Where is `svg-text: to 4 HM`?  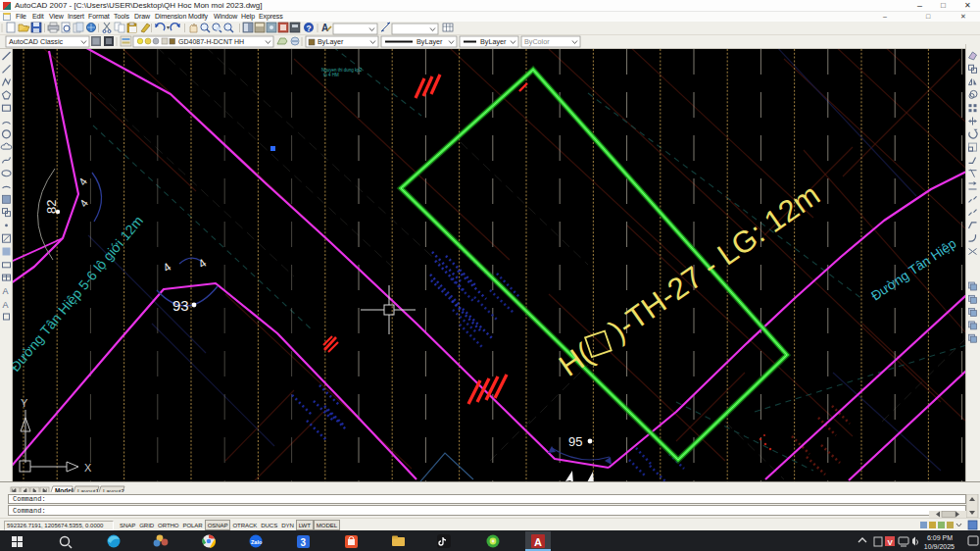 svg-text: to 4 HM is located at coordinates (331, 75).